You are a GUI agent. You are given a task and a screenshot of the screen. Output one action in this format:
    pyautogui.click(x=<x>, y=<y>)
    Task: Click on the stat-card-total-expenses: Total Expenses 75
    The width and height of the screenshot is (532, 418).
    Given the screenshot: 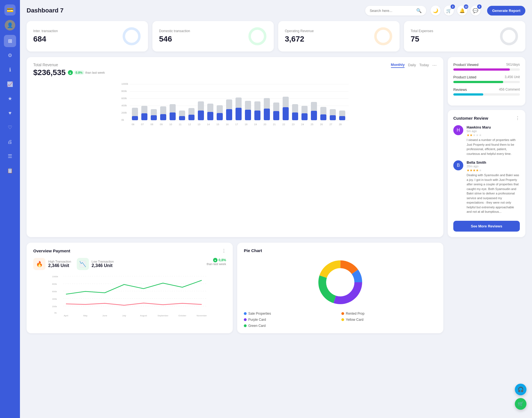 What is the action you would take?
    pyautogui.click(x=465, y=36)
    